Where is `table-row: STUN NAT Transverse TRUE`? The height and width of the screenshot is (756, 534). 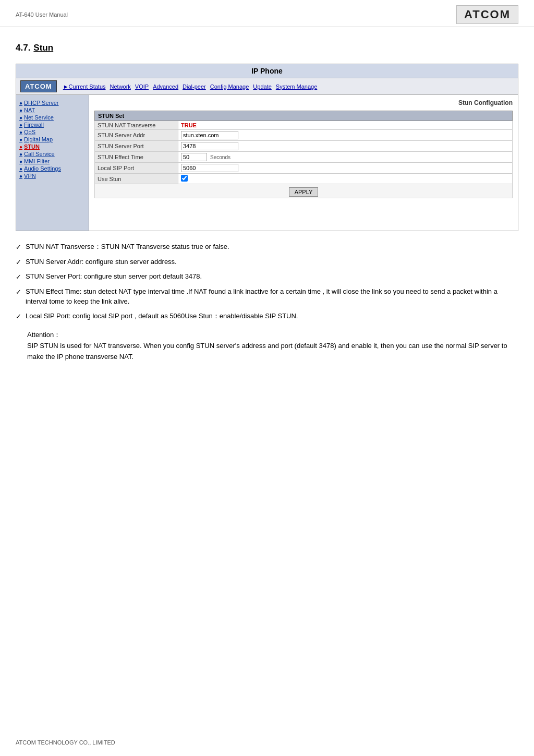
table-row: STUN NAT Transverse TRUE is located at coordinates (304, 125).